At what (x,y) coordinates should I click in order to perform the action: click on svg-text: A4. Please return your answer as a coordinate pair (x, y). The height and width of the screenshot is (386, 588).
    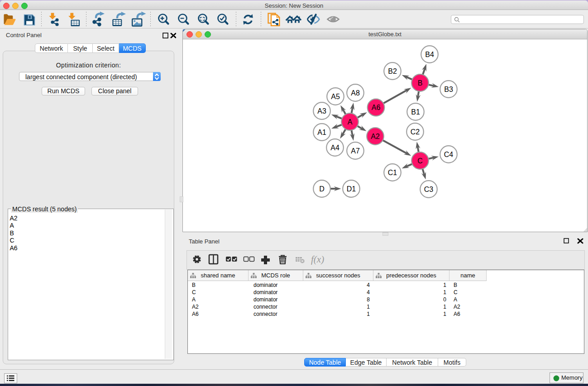
    Looking at the image, I should click on (335, 148).